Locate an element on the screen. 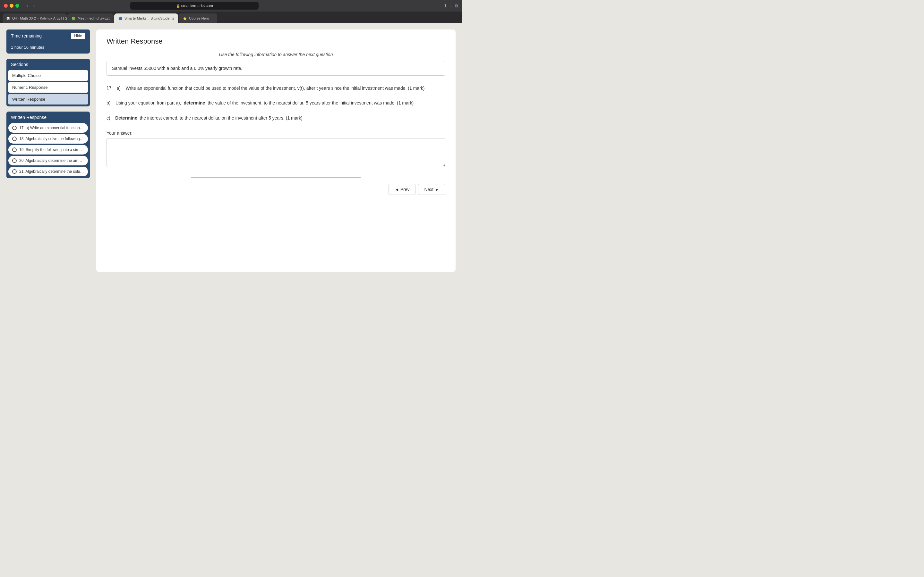  answer-block: Your answer: is located at coordinates (276, 150).